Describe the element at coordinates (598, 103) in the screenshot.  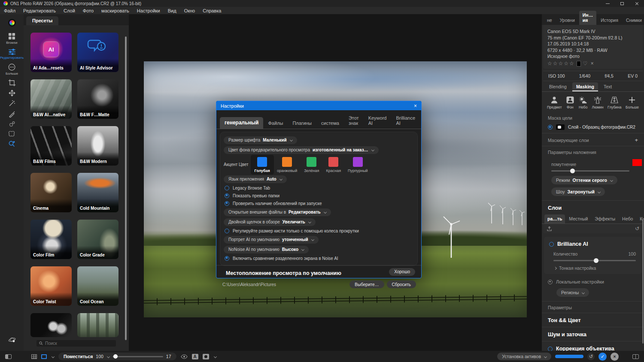
I see `mask-luminosity-button: Люмин` at that location.